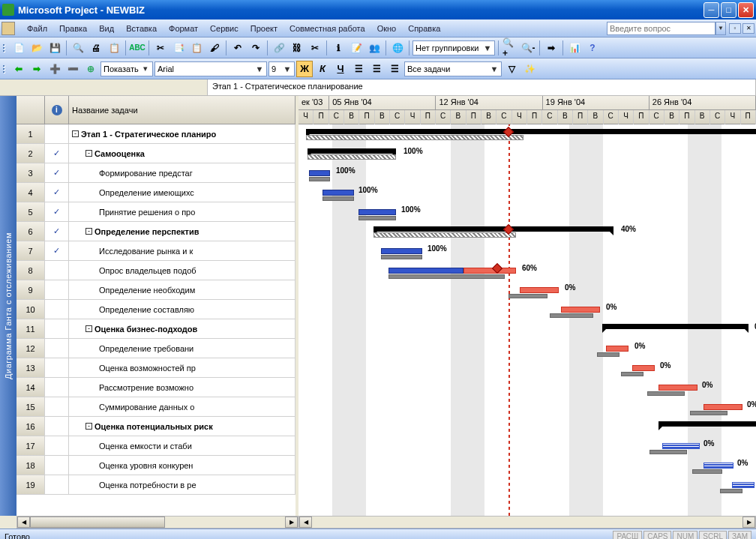 The height and width of the screenshot is (539, 756). Describe the element at coordinates (182, 367) in the screenshot. I see `task-name-cell: Оценка возможностей пр` at that location.